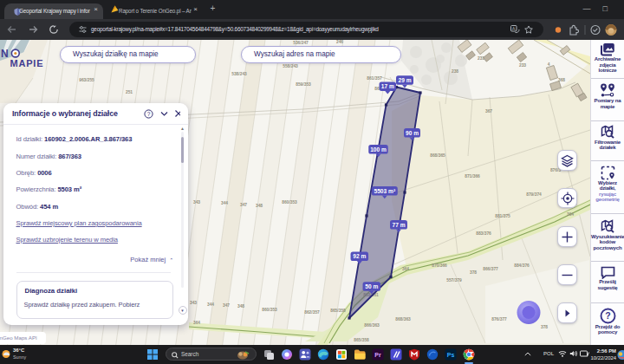 This screenshot has width=624, height=364. What do you see at coordinates (403, 319) in the screenshot?
I see `svg-text: 868/363` at bounding box center [403, 319].